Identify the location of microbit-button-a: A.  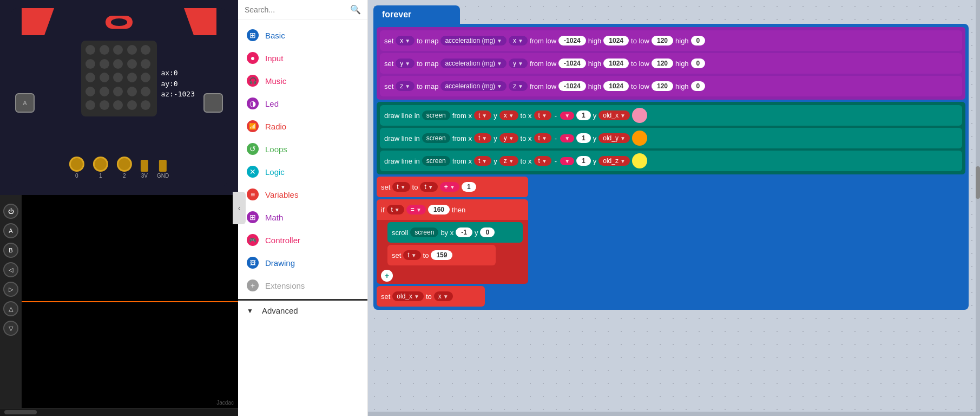
(25, 103).